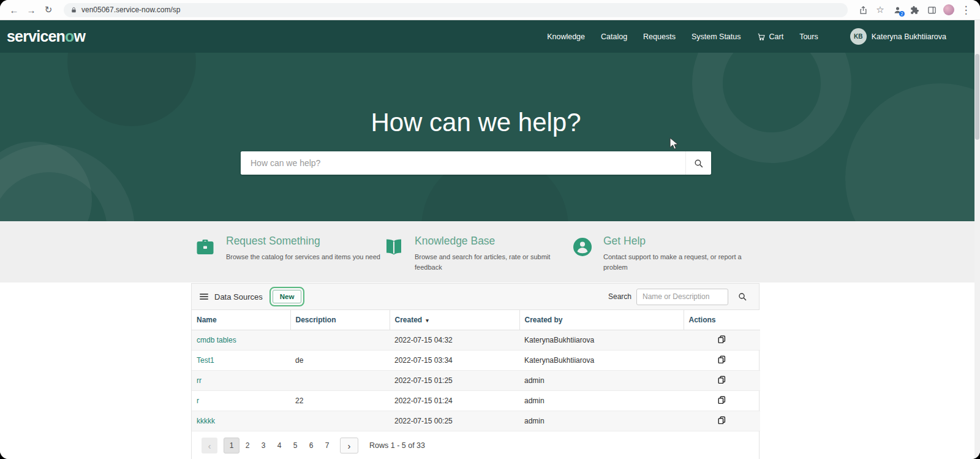 The width and height of the screenshot is (980, 459). Describe the element at coordinates (476, 381) in the screenshot. I see `table-row: rr 2022-07-15 01:25 admin` at that location.